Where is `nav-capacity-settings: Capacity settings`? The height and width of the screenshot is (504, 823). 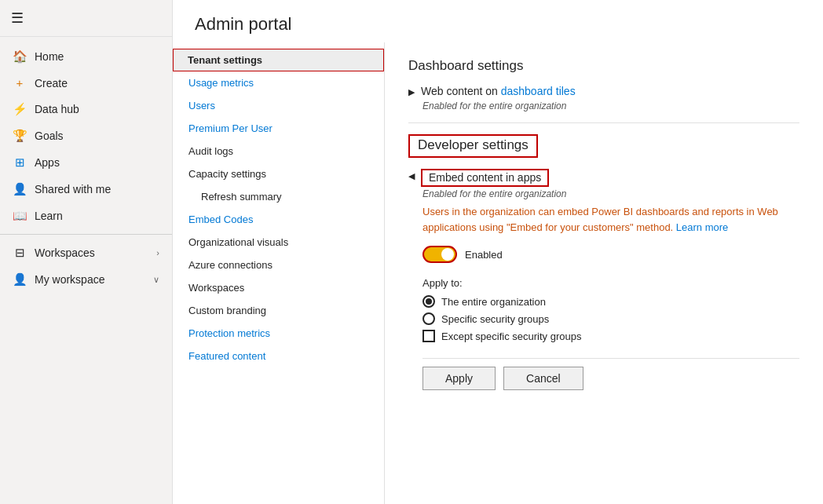
nav-capacity-settings: Capacity settings is located at coordinates (278, 174).